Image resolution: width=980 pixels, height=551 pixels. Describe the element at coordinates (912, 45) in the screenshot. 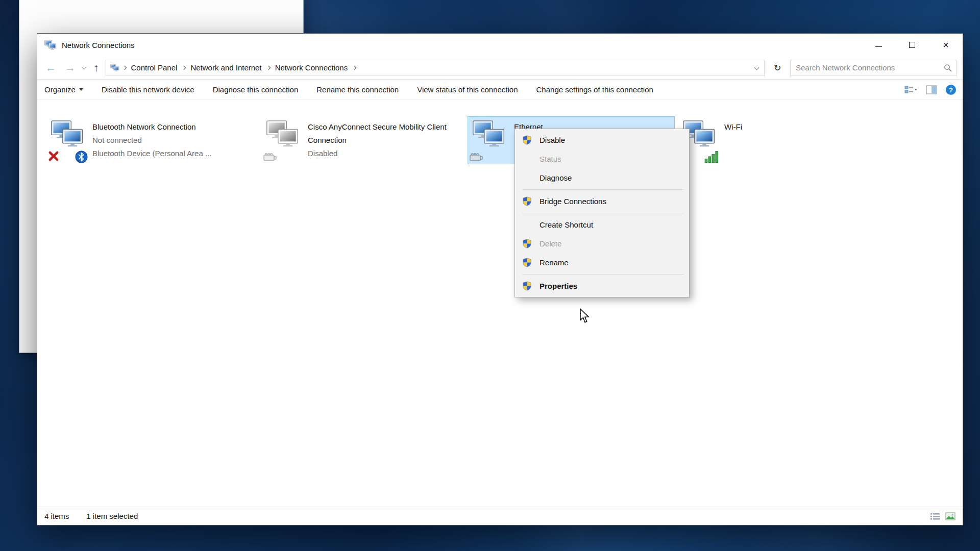

I see `caption-buttons: ×` at that location.